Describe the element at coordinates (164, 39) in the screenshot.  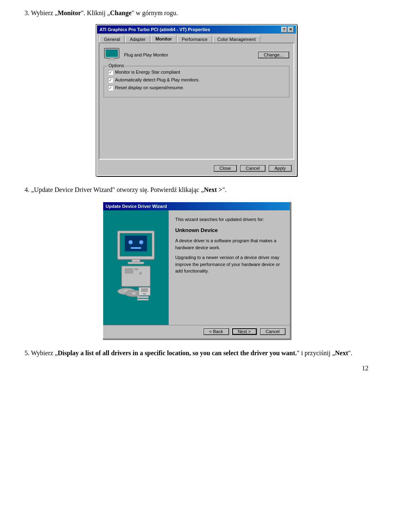
I see `tab-monitor: Monitor` at that location.